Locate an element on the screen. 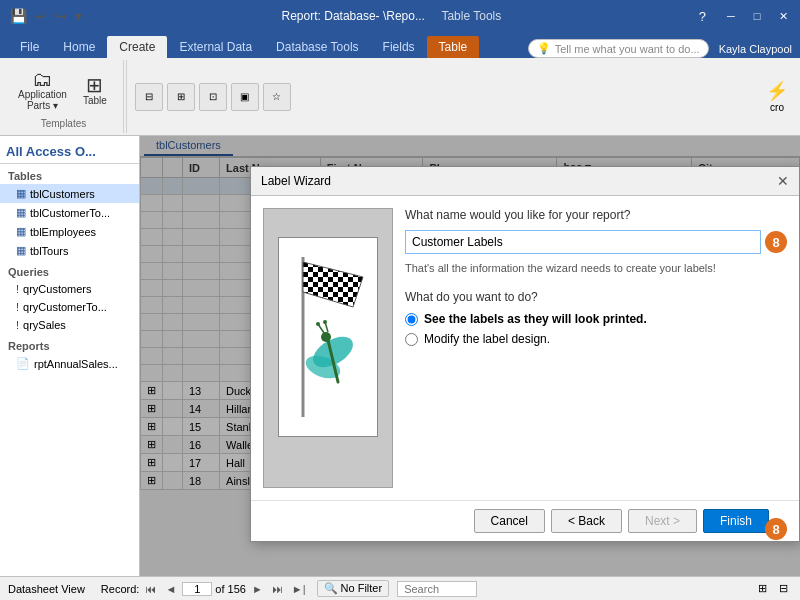 Image resolution: width=800 pixels, height=600 pixels. radio-modify-label: Modify the label design. is located at coordinates (487, 339).